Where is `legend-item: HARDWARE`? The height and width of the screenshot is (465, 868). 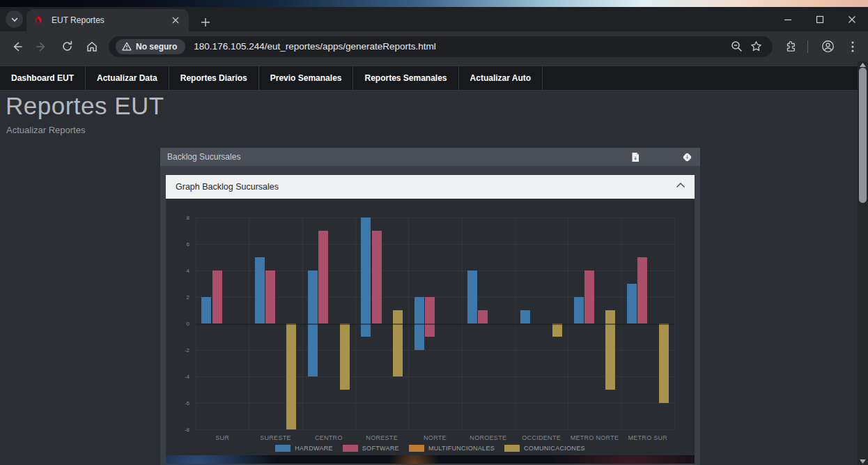 legend-item: HARDWARE is located at coordinates (304, 448).